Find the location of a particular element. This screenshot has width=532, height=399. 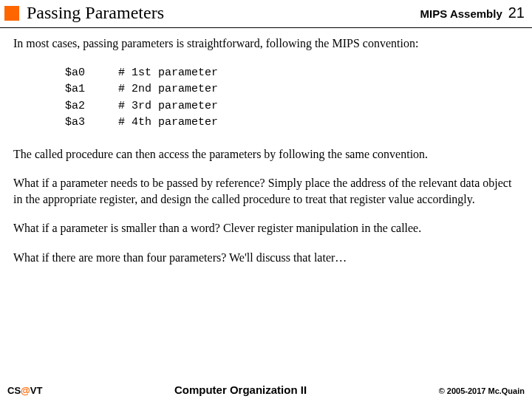

footer-left: CS@VT is located at coordinates (25, 390).